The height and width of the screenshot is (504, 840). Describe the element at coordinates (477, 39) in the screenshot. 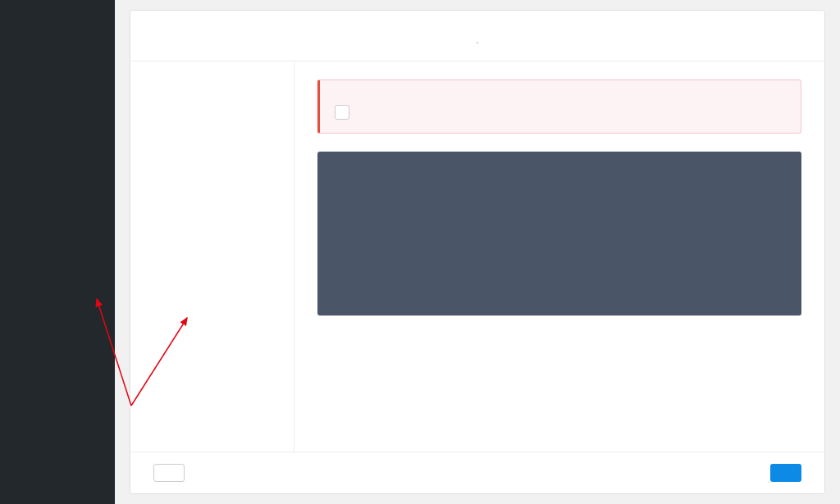

I see `page-subtitle: .` at that location.